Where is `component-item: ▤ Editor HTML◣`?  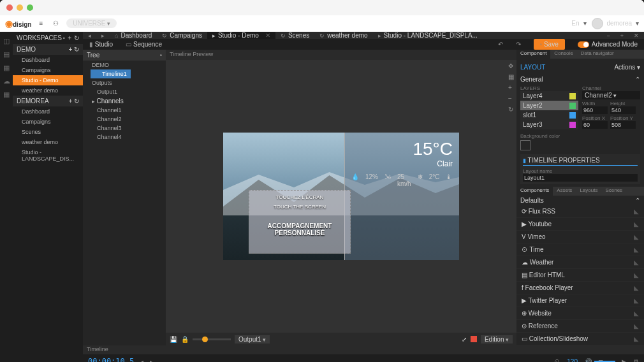 component-item: ▤ Editor HTML◣ is located at coordinates (580, 275).